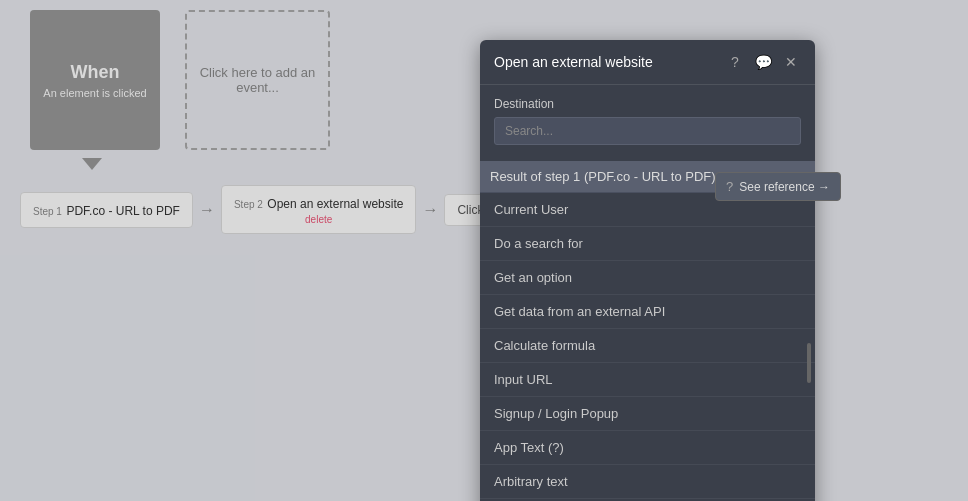 The image size is (968, 501). What do you see at coordinates (648, 62) in the screenshot?
I see `modal-header: Open an external website ? 💬 ✕` at bounding box center [648, 62].